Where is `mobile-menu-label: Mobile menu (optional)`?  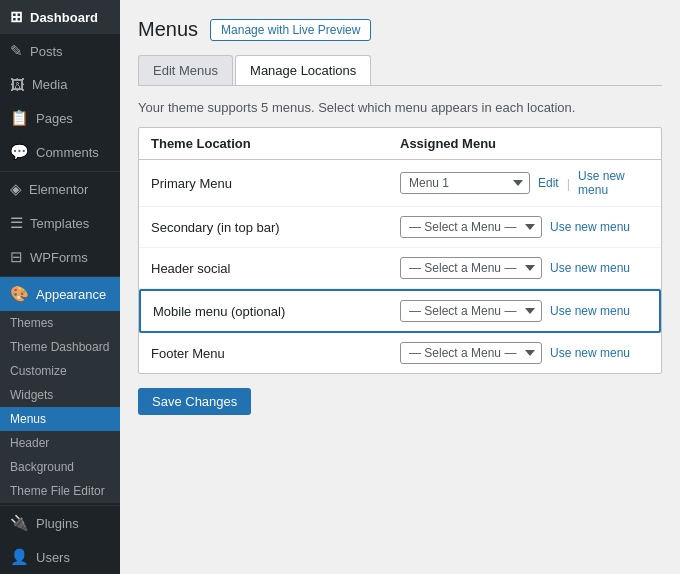 mobile-menu-label: Mobile menu (optional) is located at coordinates (276, 312).